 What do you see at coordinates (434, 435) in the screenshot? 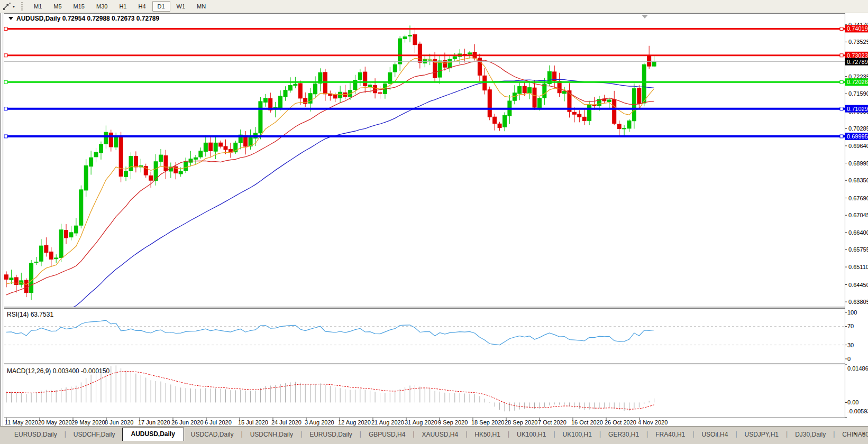
I see `chart-tab-bar: EURUSD,Daily|USDCHF,DailyAUDUSD,DailyUSD…` at bounding box center [434, 435].